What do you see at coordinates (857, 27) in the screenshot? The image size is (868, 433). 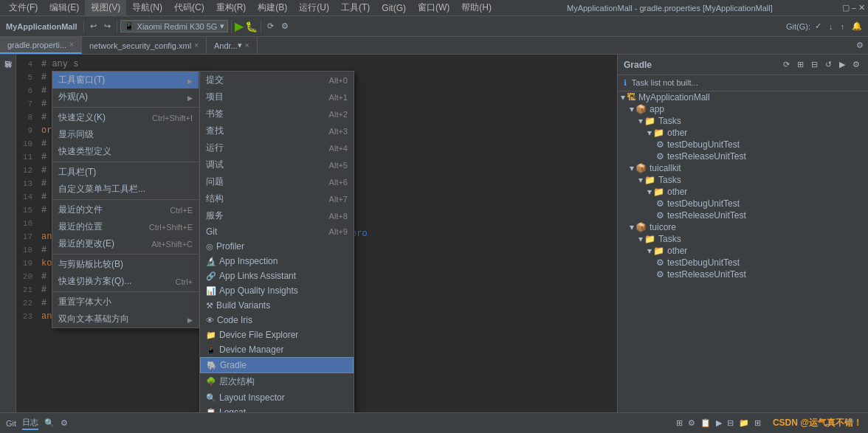 I see `notification-btn: 🔔` at bounding box center [857, 27].